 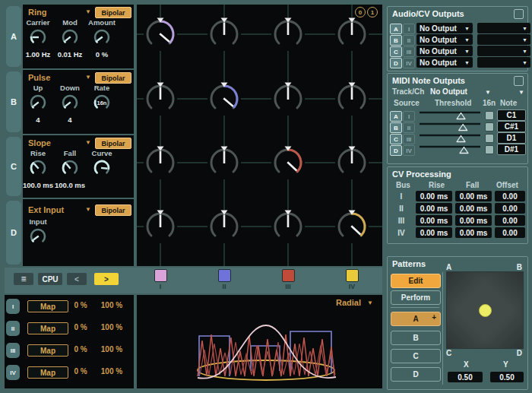 I want to click on midi-source-b: B, so click(x=396, y=128).